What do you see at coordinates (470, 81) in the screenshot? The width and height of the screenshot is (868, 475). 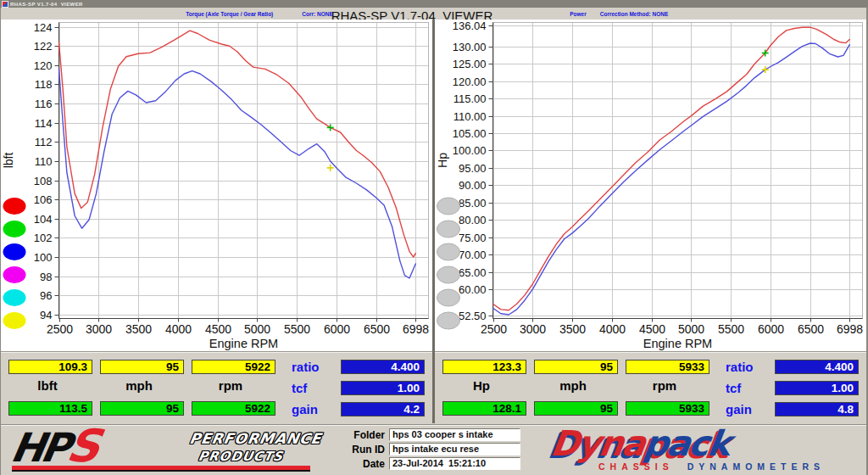 I see `y-tick-label: 120.00` at bounding box center [470, 81].